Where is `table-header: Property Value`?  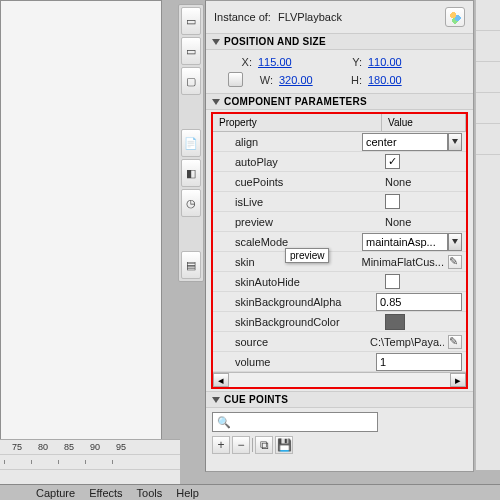
table-header: Property Value is located at coordinates (340, 123).